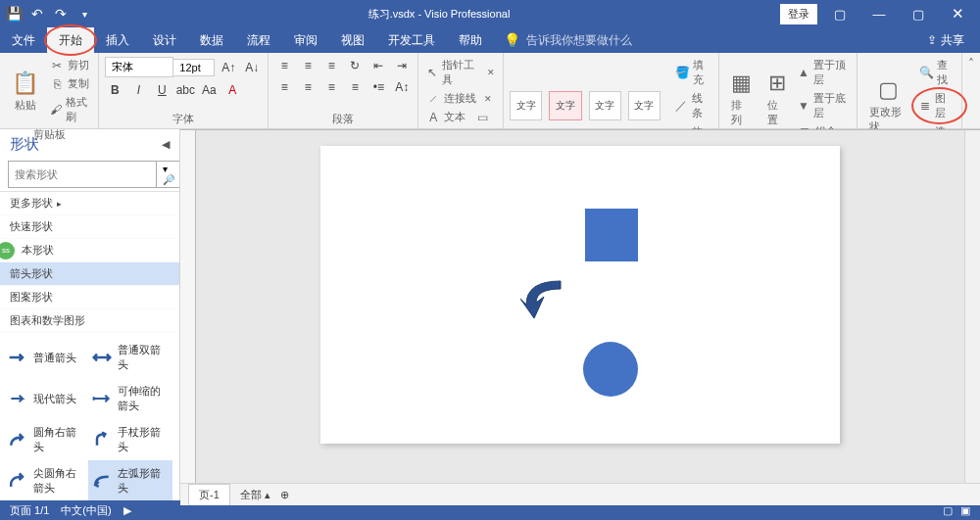 The width and height of the screenshot is (980, 520). Describe the element at coordinates (461, 98) in the screenshot. I see `connector-tool-button: ⟋连接线✕` at that location.